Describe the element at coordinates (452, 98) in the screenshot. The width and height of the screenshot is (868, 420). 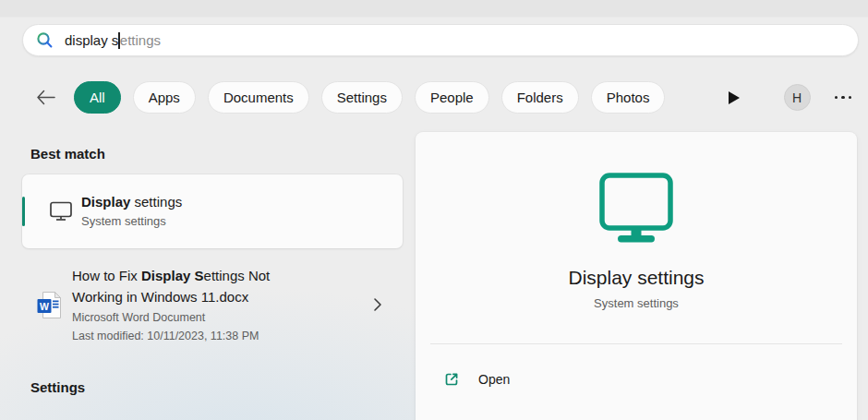
I see `filter-people: People` at that location.